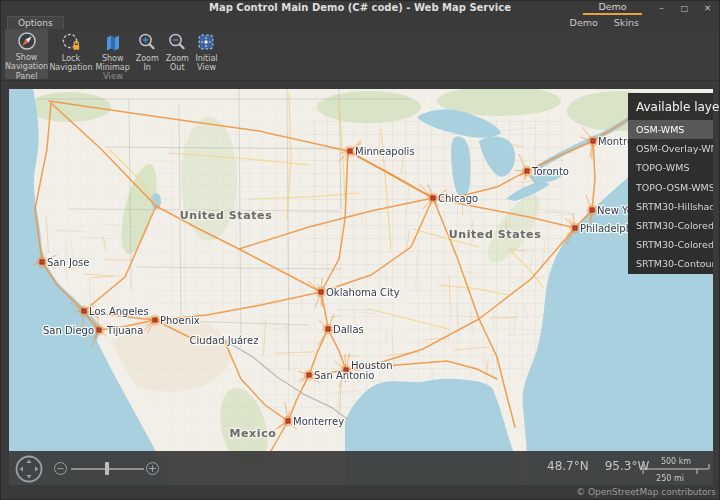 Image resolution: width=720 pixels, height=500 pixels. Describe the element at coordinates (113, 42) in the screenshot. I see `minimap-icon` at that location.